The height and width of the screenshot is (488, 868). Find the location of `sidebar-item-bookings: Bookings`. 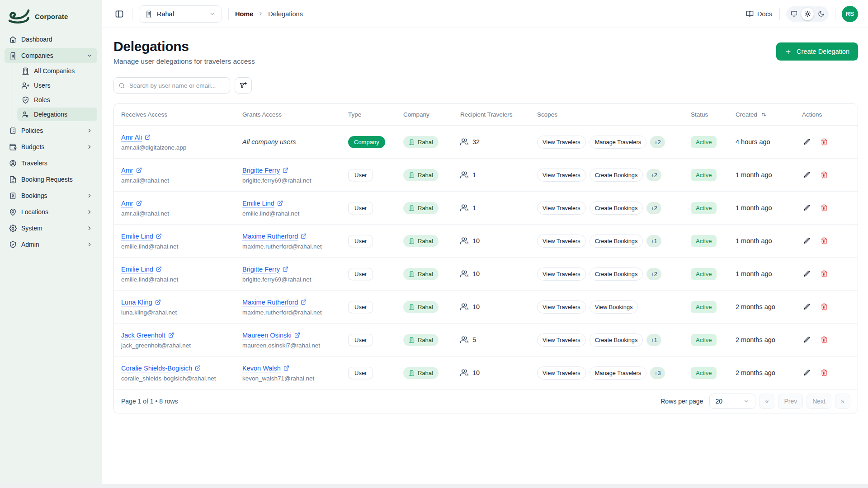

sidebar-item-bookings: Bookings is located at coordinates (51, 196).